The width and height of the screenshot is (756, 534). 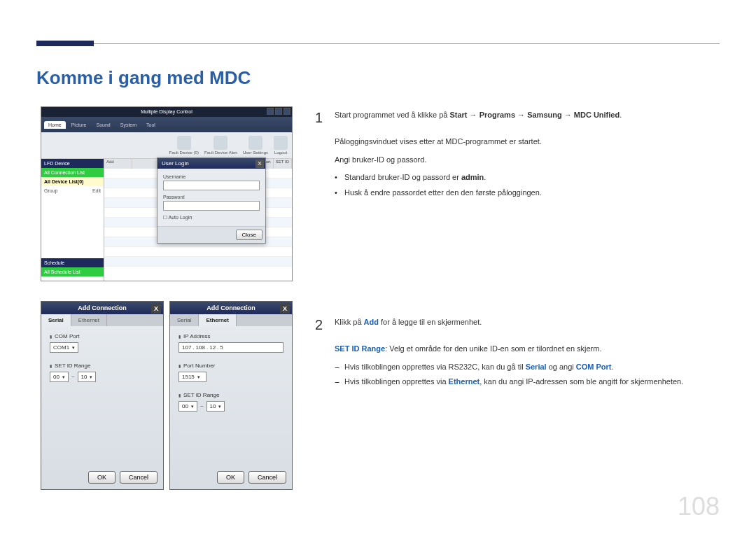 What do you see at coordinates (231, 347) in the screenshot?
I see `ip-input: 107.108.12.5` at bounding box center [231, 347].